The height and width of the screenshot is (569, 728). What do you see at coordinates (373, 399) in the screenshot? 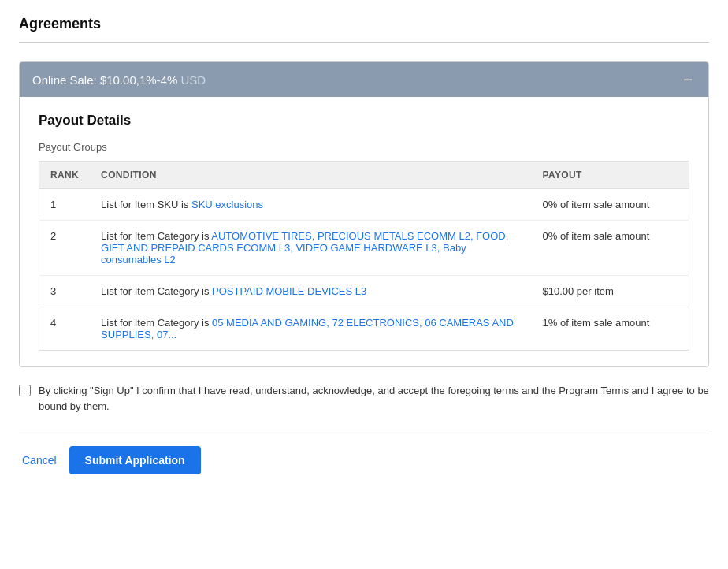
I see `terms-text: By clicking "Sign Up" I confirm that I h…` at bounding box center [373, 399].